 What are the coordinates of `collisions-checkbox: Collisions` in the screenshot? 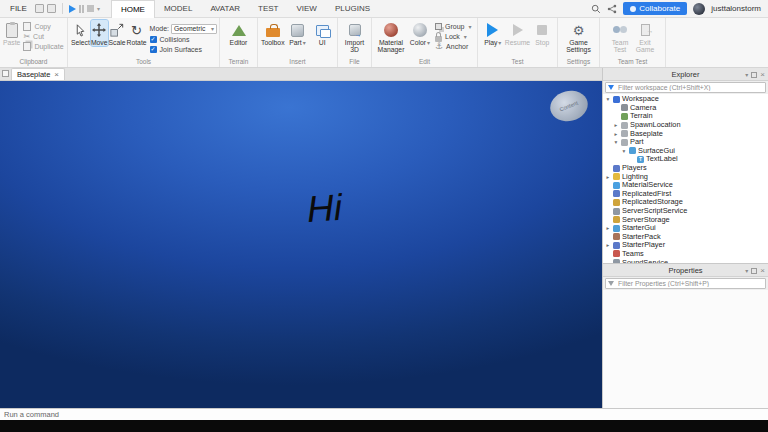 It's located at (184, 40).